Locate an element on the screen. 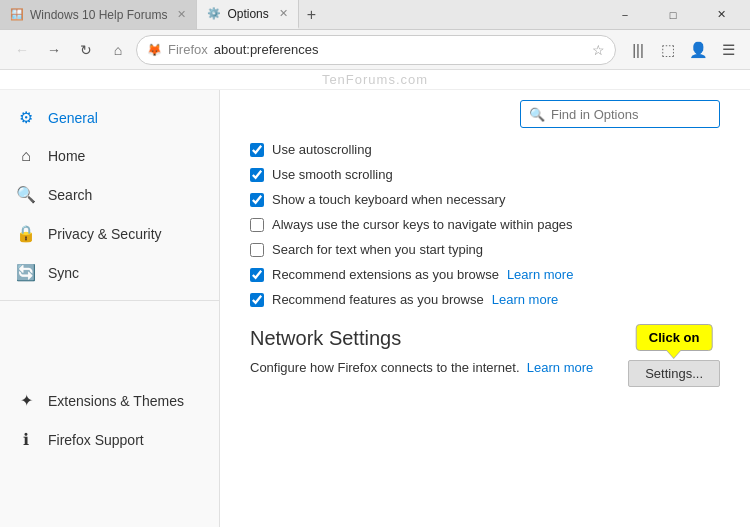 This screenshot has height=527, width=750. checkbox-row-autoscroll: Use autoscrolling is located at coordinates (485, 150).